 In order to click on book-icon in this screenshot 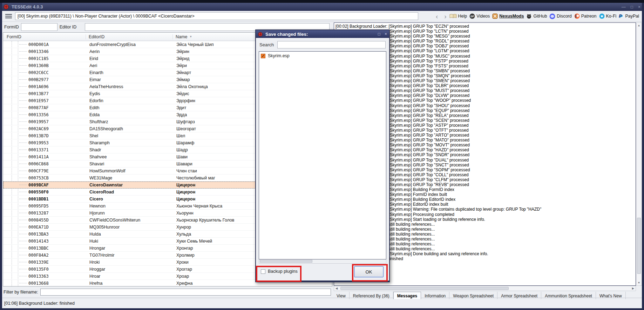, I will do `click(453, 16)`.